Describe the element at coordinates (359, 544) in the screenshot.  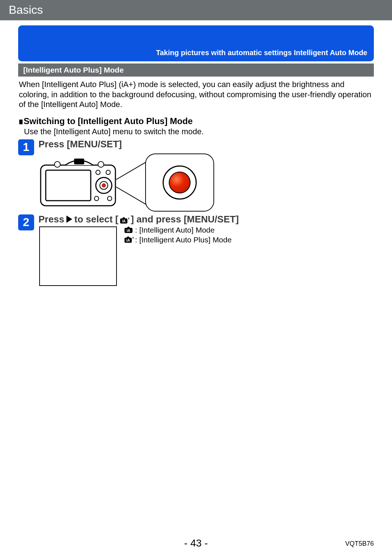
I see `document-code: VQT5B76` at that location.